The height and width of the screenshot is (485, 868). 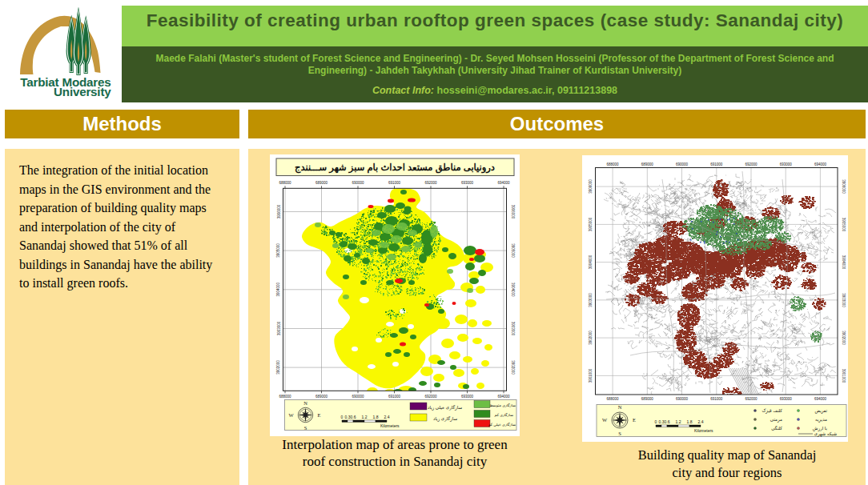 What do you see at coordinates (826, 434) in the screenshot?
I see `svg-text: شبکه شهری` at bounding box center [826, 434].